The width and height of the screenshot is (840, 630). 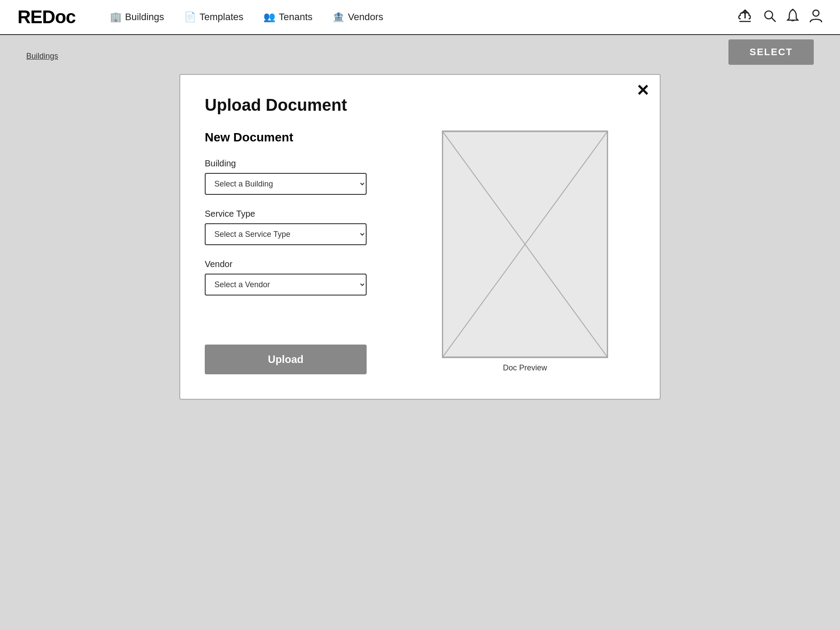 I want to click on vendor-form-group: Vendor Select a Vendor, so click(x=297, y=278).